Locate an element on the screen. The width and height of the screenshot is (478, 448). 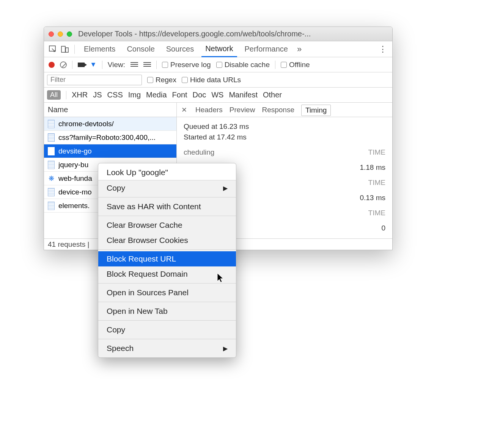
type-xhr: XHR is located at coordinates (80, 95).